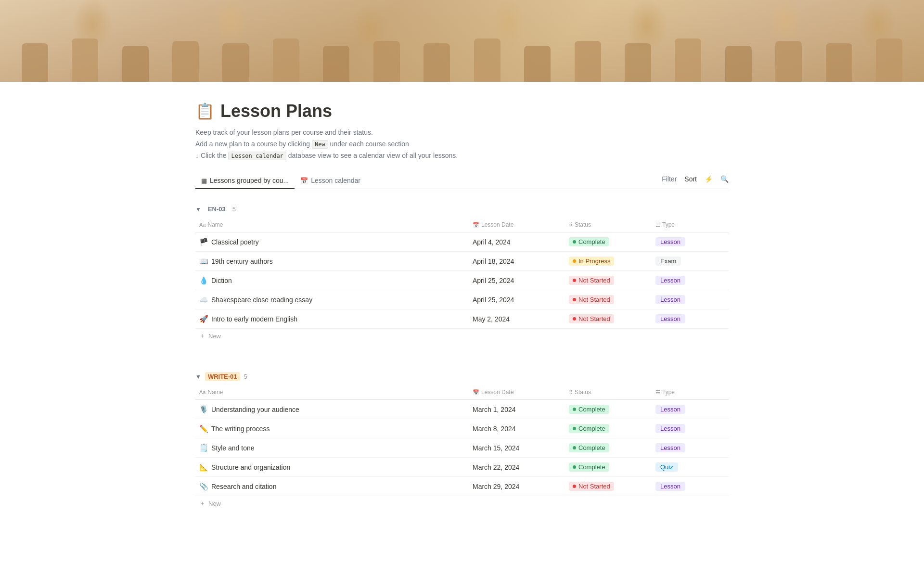  What do you see at coordinates (234, 209) in the screenshot?
I see `section-count-en03: 5` at bounding box center [234, 209].